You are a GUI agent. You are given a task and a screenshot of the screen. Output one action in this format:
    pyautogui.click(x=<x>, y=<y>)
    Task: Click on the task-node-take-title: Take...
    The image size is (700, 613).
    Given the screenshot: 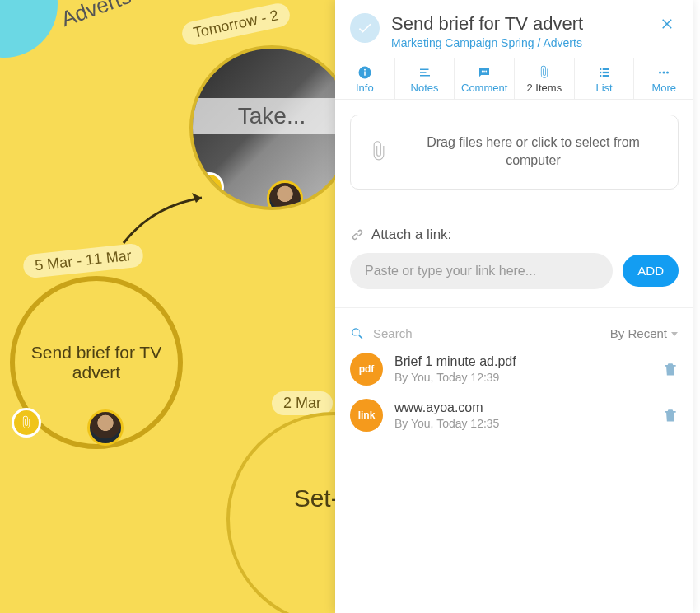 What is the action you would take?
    pyautogui.click(x=272, y=116)
    